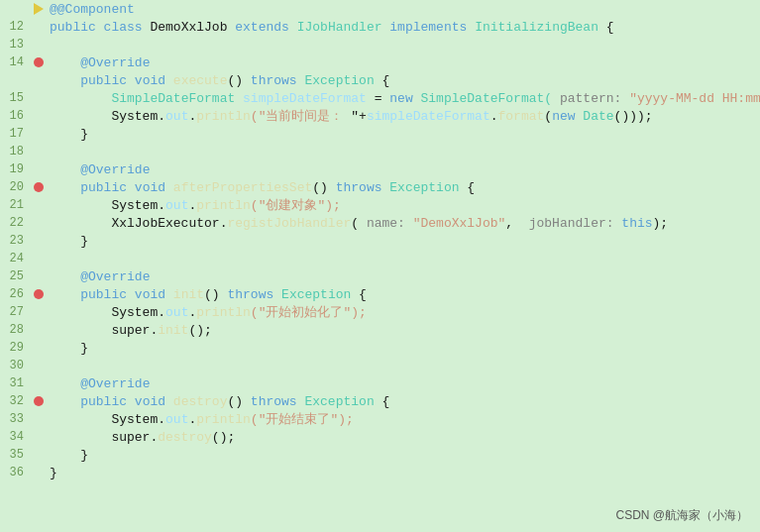  What do you see at coordinates (494, 117) in the screenshot?
I see `token: .` at bounding box center [494, 117].